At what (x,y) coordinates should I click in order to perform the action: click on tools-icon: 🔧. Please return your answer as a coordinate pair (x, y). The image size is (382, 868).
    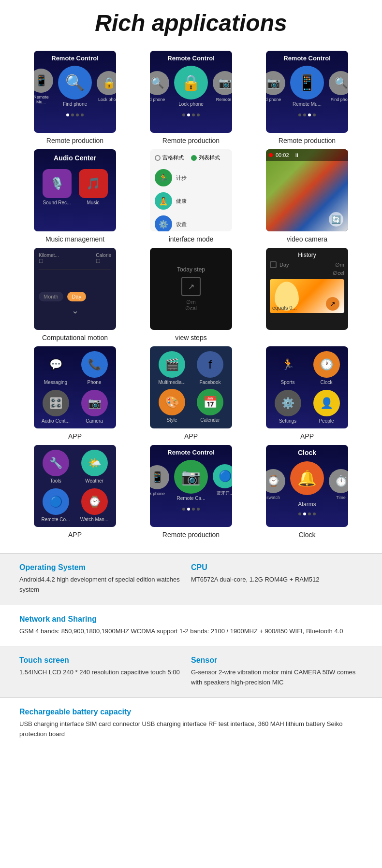
    Looking at the image, I should click on (56, 463).